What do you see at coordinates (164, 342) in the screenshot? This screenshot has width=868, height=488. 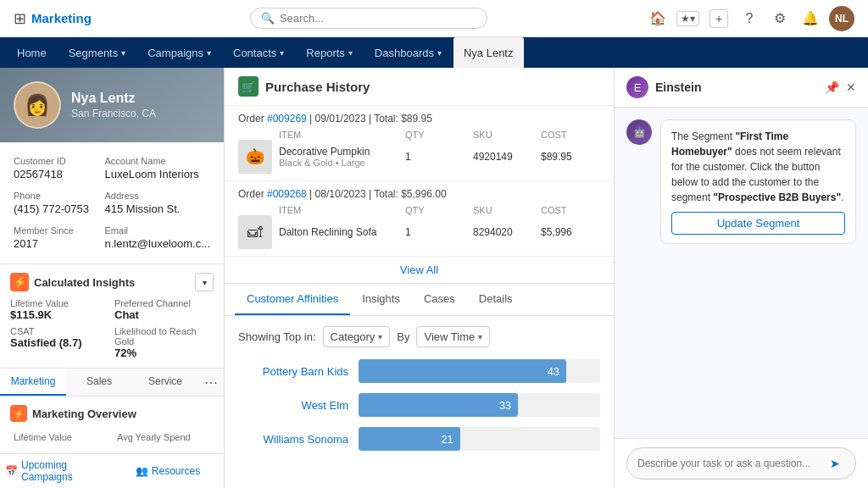 I see `insight-likelihood: Likelihood to Reach Gold 72%` at bounding box center [164, 342].